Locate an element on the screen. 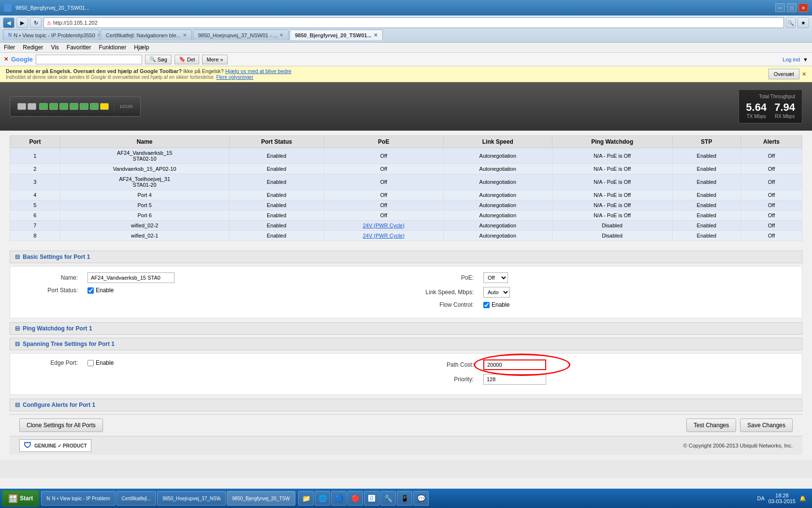 The width and height of the screenshot is (812, 508). favorites-button: ★ is located at coordinates (803, 23).